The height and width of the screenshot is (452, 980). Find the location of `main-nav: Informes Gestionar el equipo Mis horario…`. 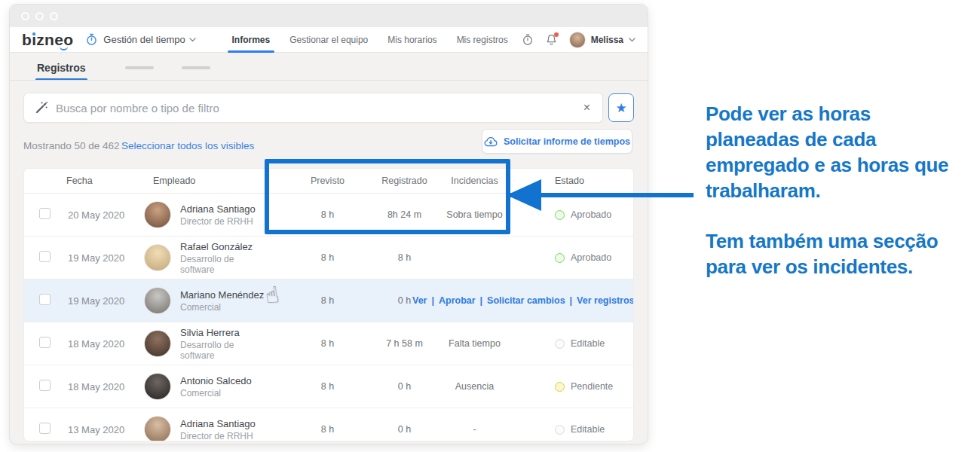

main-nav: Informes Gestionar el equipo Mis horario… is located at coordinates (370, 40).